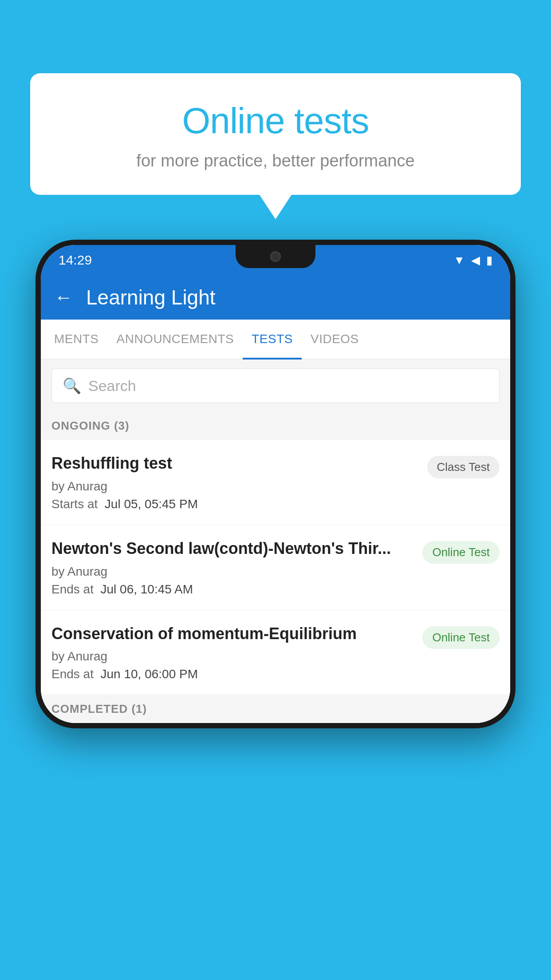  Describe the element at coordinates (276, 568) in the screenshot. I see `test-item: Newton's Second law(contd)-Newton's Thir…` at that location.